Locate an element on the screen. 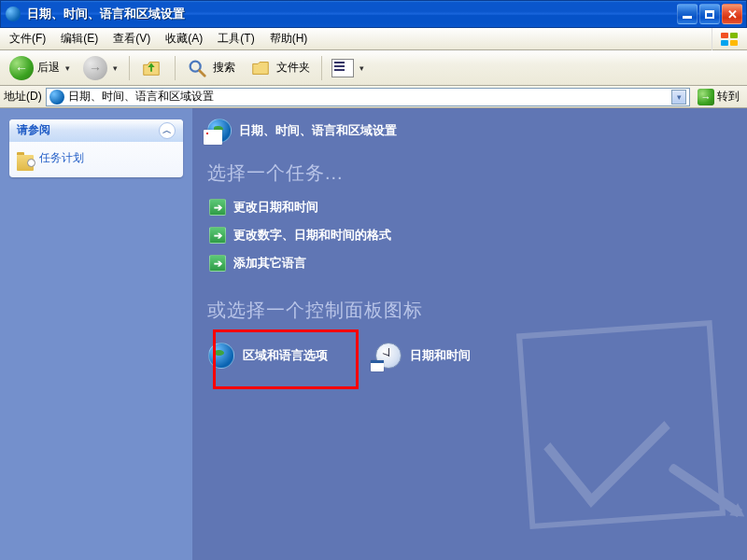 The image size is (747, 560). pick-a-task-heading: 选择一个任务... is located at coordinates (470, 174).